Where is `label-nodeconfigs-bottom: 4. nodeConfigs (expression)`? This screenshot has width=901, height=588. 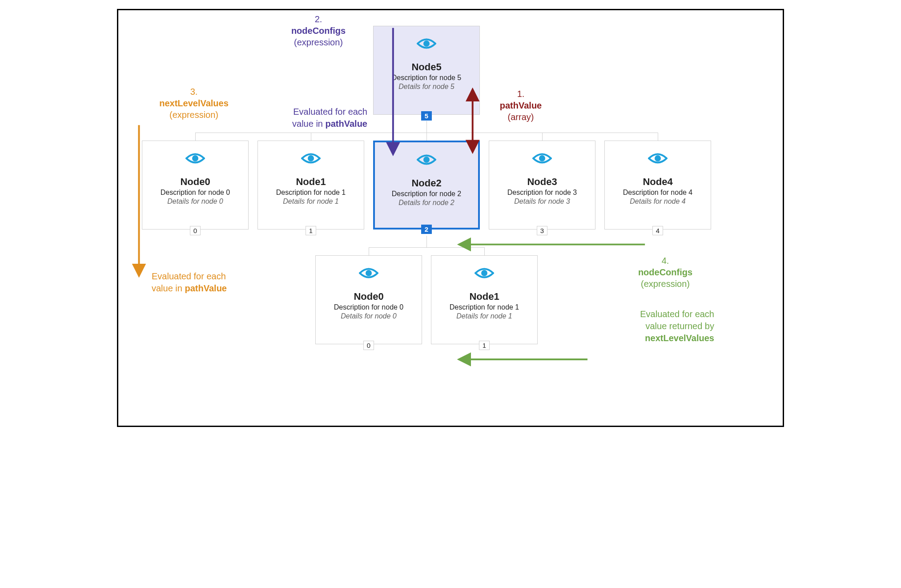 label-nodeconfigs-bottom: 4. nodeConfigs (expression) is located at coordinates (665, 272).